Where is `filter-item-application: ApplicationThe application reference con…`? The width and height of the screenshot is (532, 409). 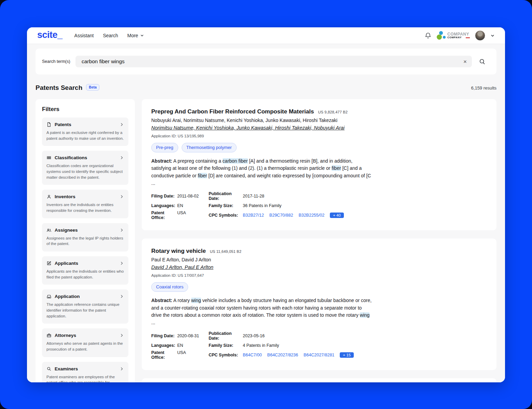 filter-item-application: ApplicationThe application reference con… is located at coordinates (85, 306).